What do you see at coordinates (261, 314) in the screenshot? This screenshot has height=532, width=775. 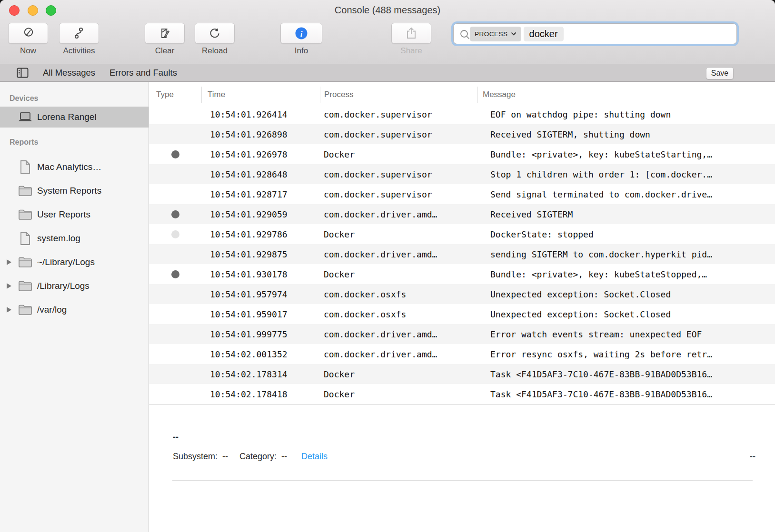 I see `time-cell: 10:54:01.959017` at bounding box center [261, 314].